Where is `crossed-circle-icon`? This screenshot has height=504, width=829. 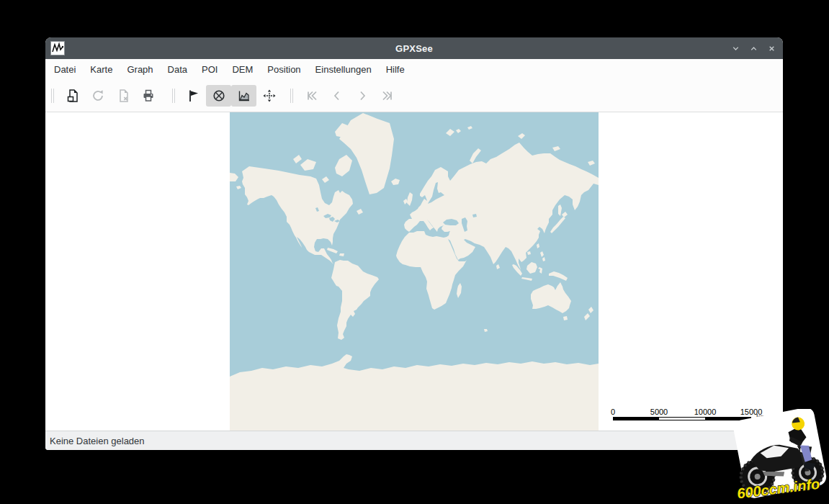
crossed-circle-icon is located at coordinates (219, 96).